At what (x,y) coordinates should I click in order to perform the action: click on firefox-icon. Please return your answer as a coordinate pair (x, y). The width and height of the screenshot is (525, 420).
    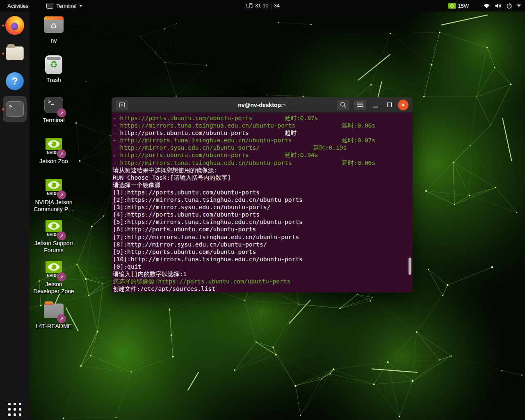
    Looking at the image, I should click on (15, 25).